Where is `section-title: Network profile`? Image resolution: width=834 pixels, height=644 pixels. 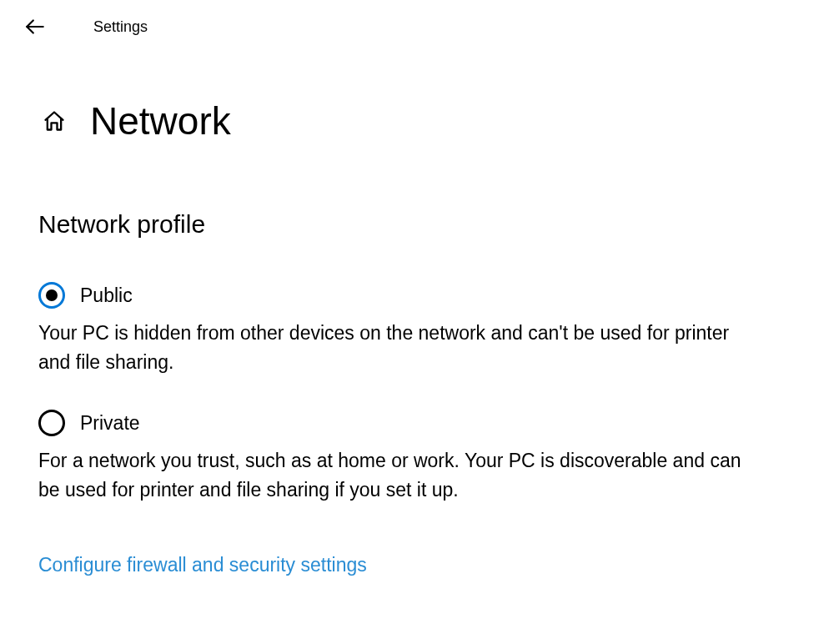
section-title: Network profile is located at coordinates (436, 224).